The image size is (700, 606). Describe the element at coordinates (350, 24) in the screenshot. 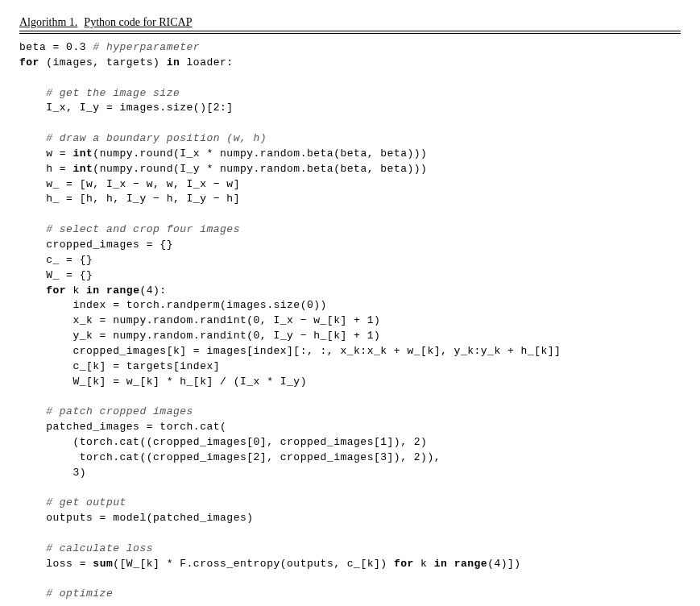

I see `algorithm-header: Algorithm 1. Python code for RICAP` at that location.